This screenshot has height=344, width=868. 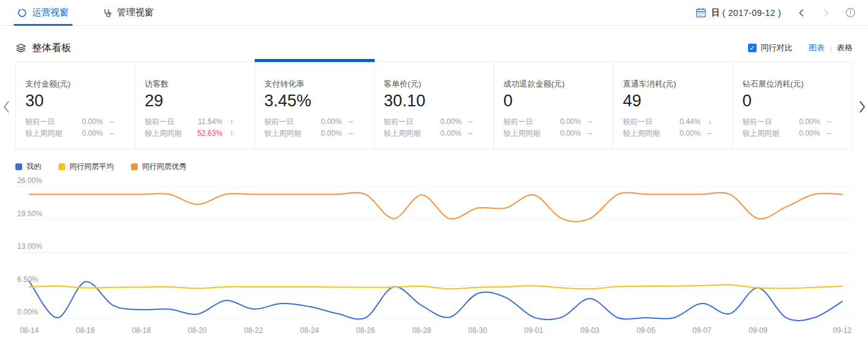 I want to click on calendar-icon, so click(x=701, y=12).